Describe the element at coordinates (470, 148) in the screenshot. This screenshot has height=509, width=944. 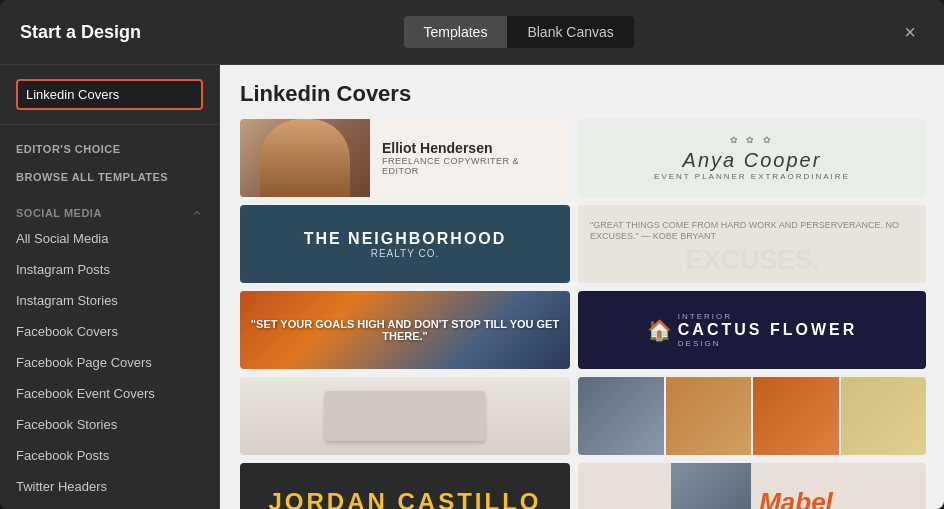
I see `elliot-name: Elliot Hendersen` at that location.